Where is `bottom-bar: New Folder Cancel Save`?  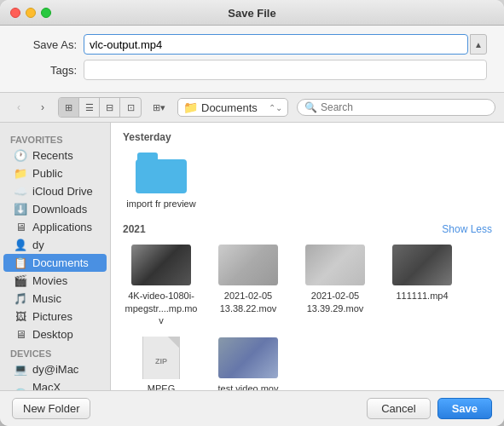 bottom-bar: New Folder Cancel Save is located at coordinates (252, 408).